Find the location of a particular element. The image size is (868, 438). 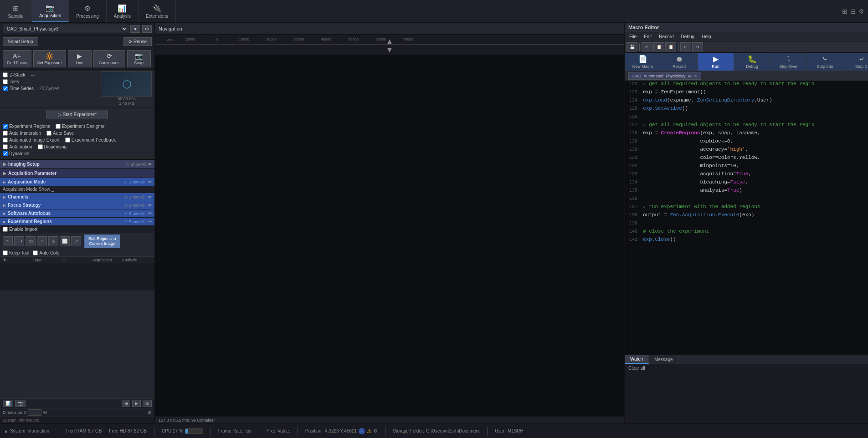

find-focus-button: AF Find Focus is located at coordinates (17, 59).